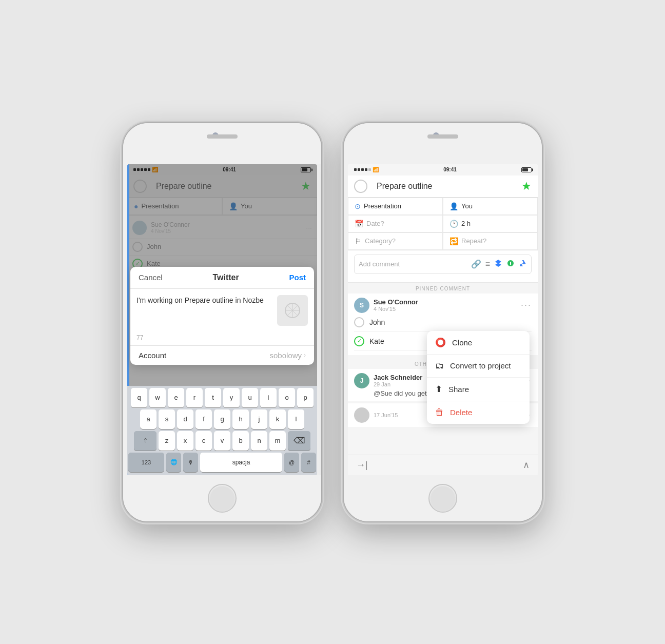 The width and height of the screenshot is (665, 644). Describe the element at coordinates (145, 441) in the screenshot. I see `key-shift: ⇧` at that location.